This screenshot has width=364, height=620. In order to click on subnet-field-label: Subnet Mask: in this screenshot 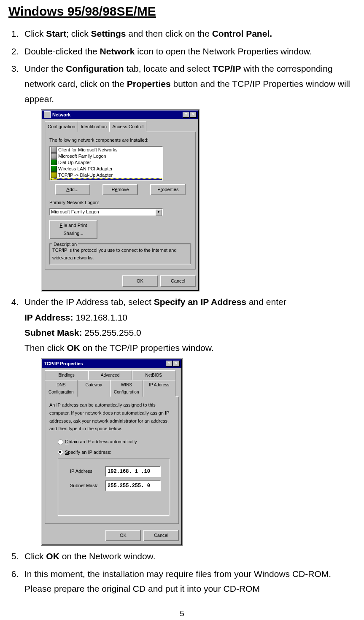, I will do `click(87, 486)`.